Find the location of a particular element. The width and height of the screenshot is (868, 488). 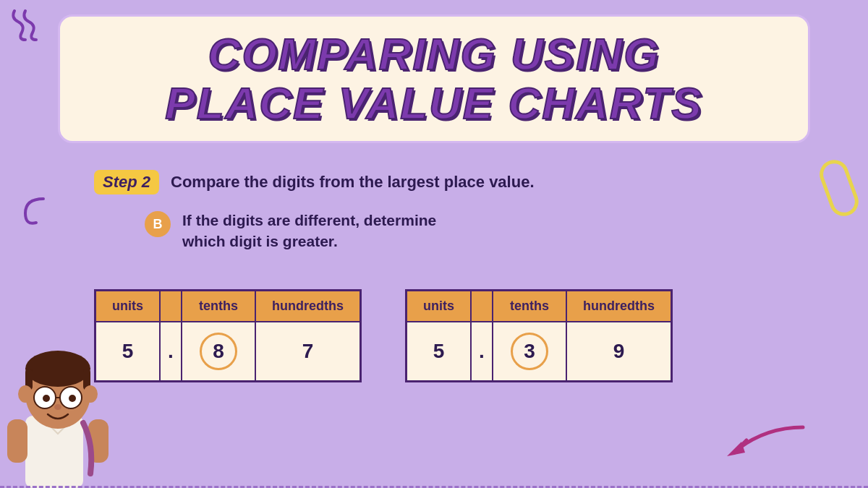

deco-topright is located at coordinates (839, 188).